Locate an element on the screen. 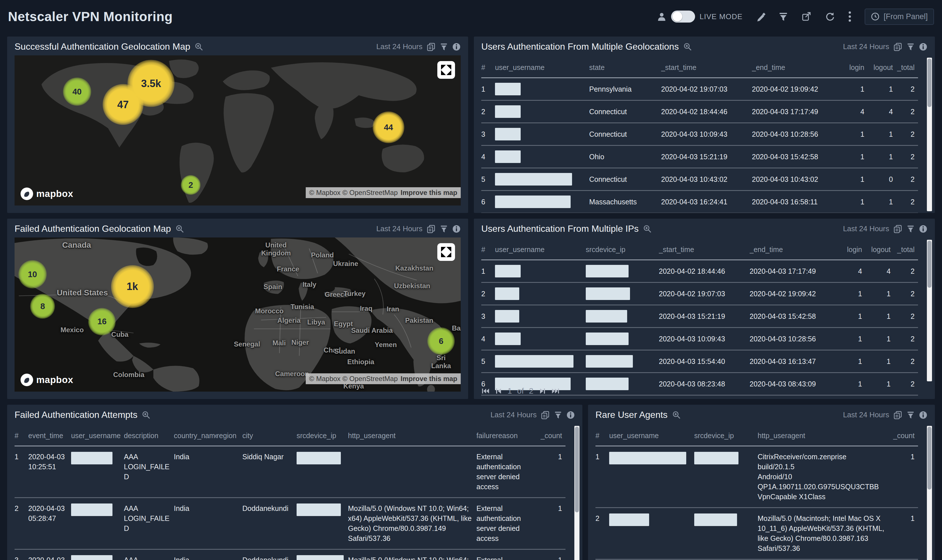 The height and width of the screenshot is (560, 942). live-mode-toggle is located at coordinates (683, 17).